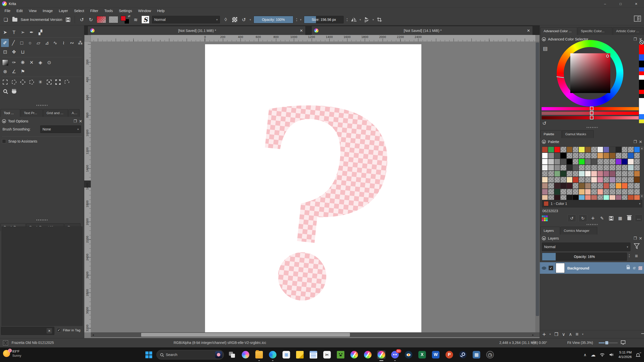 The width and height of the screenshot is (644, 362). I want to click on brush-size-slider: Size: 156.56 px, so click(324, 20).